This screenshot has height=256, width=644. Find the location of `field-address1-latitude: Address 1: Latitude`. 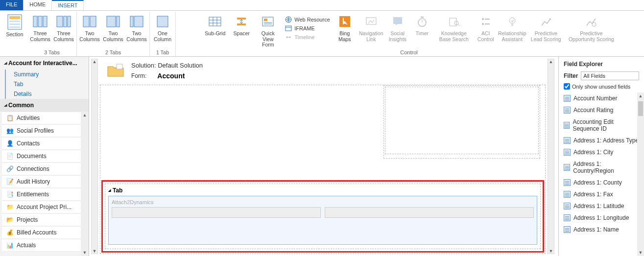

field-address1-latitude: Address 1: Latitude is located at coordinates (601, 206).